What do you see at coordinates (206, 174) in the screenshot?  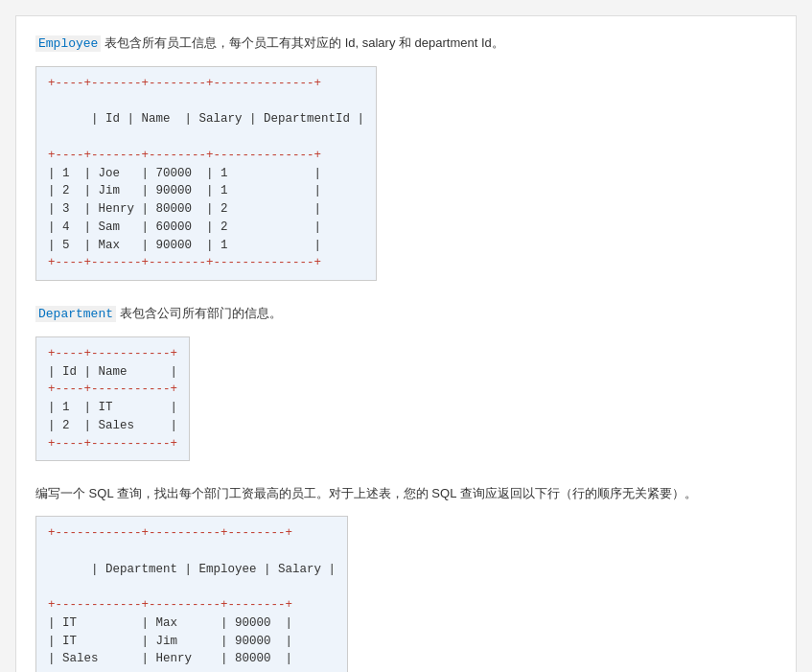 I see `employee-table: +----+-------+--------+--------------+ |…` at bounding box center [206, 174].